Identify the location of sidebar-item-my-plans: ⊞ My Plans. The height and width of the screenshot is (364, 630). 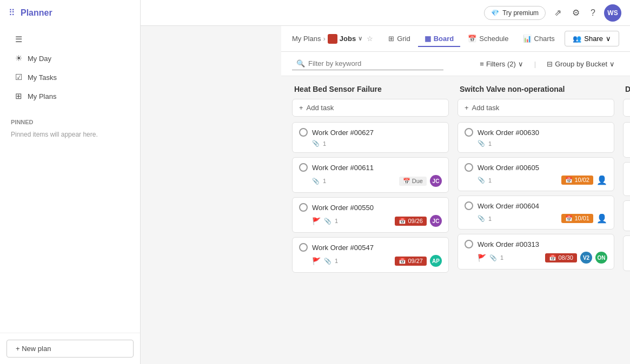
(70, 96).